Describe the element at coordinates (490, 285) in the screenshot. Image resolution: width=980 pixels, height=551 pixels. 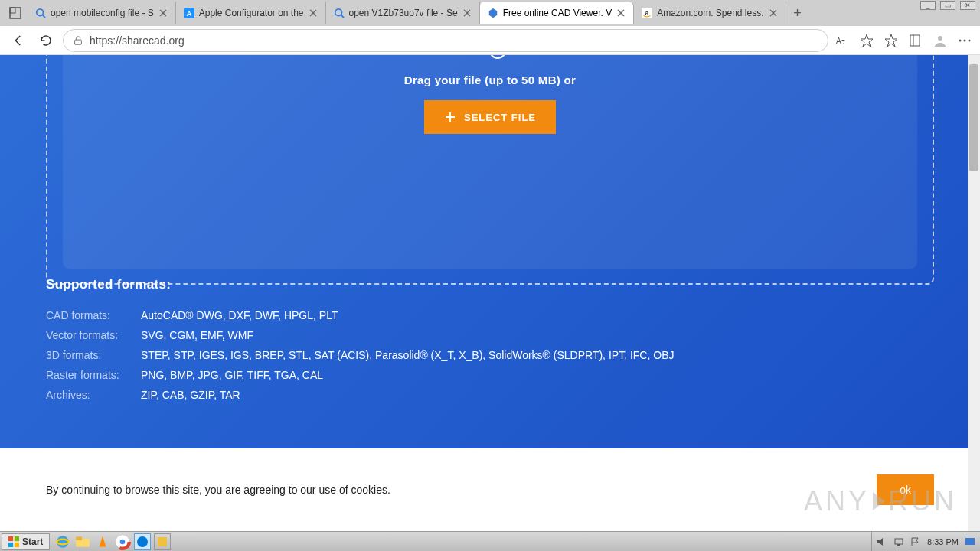
I see `formats-heading: Supported formats:` at that location.